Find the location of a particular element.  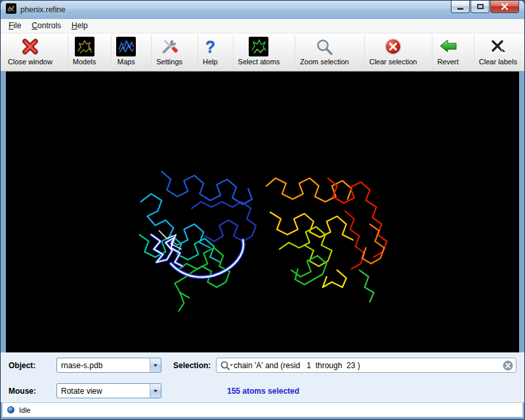

mouse-mode-row: Mouse: Rotate view 155 atoms selected is located at coordinates (262, 391).